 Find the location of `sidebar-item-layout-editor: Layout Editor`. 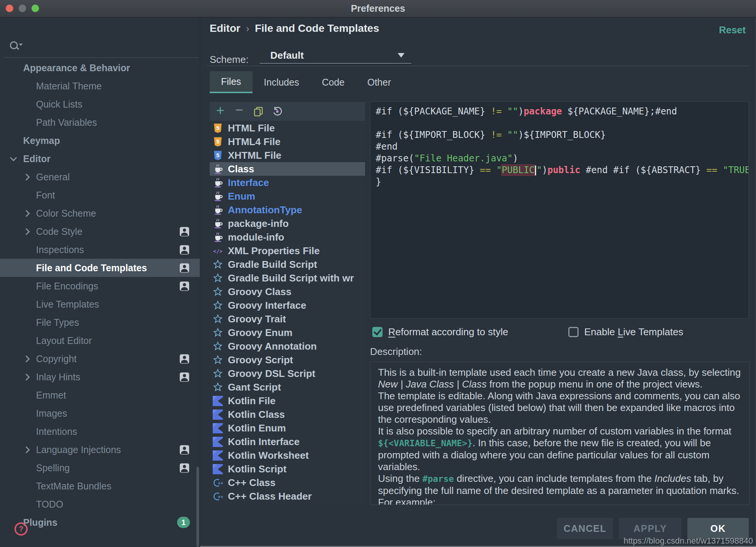

sidebar-item-layout-editor: Layout Editor is located at coordinates (100, 341).